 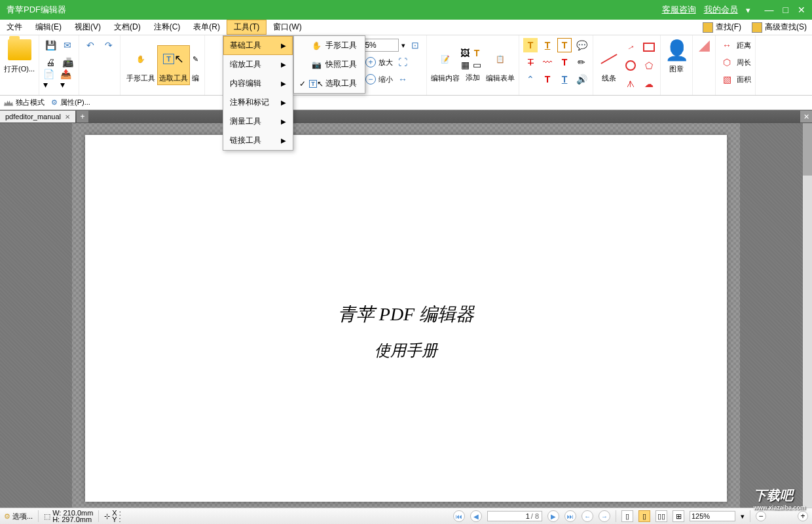 I want to click on save-icon: 💾, so click(x=50, y=45).